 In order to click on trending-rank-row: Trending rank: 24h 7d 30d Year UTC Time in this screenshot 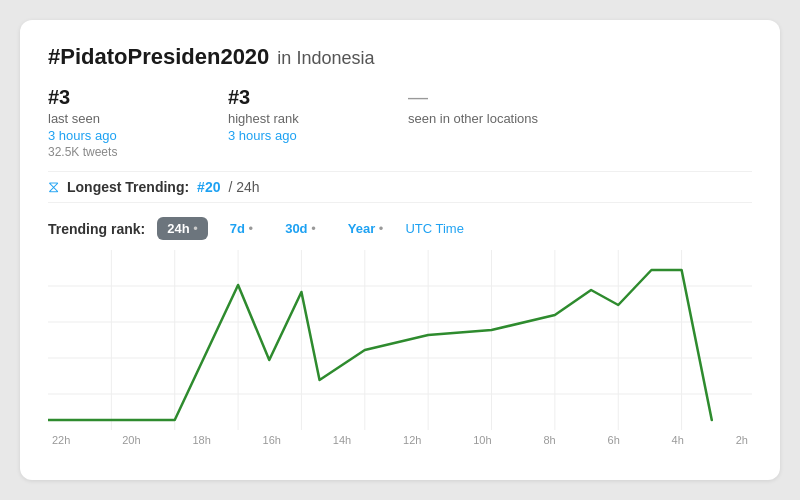, I will do `click(400, 228)`.